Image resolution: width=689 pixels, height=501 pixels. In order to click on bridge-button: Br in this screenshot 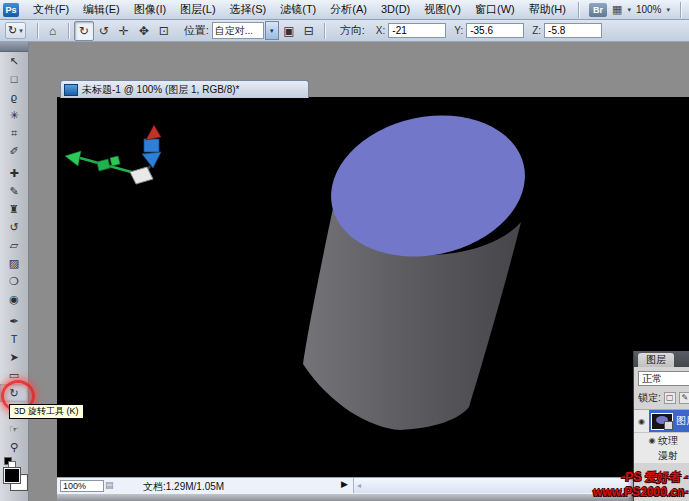, I will do `click(598, 10)`.